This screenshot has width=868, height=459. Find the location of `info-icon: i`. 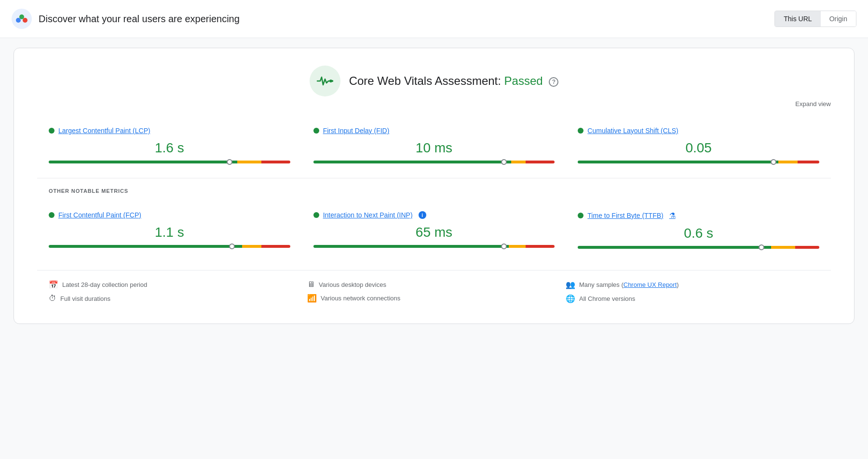

info-icon: i is located at coordinates (422, 215).